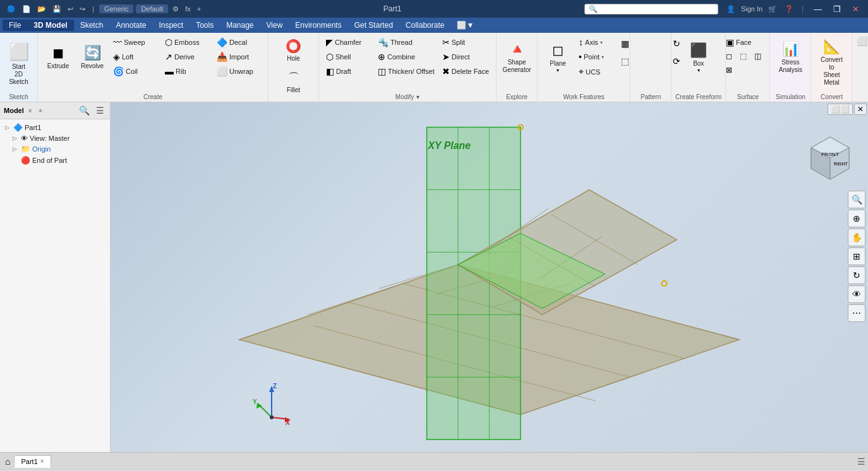  Describe the element at coordinates (19, 64) in the screenshot. I see `start-2d-sketch-btn: ⬜ Start2D Sketch` at that location.